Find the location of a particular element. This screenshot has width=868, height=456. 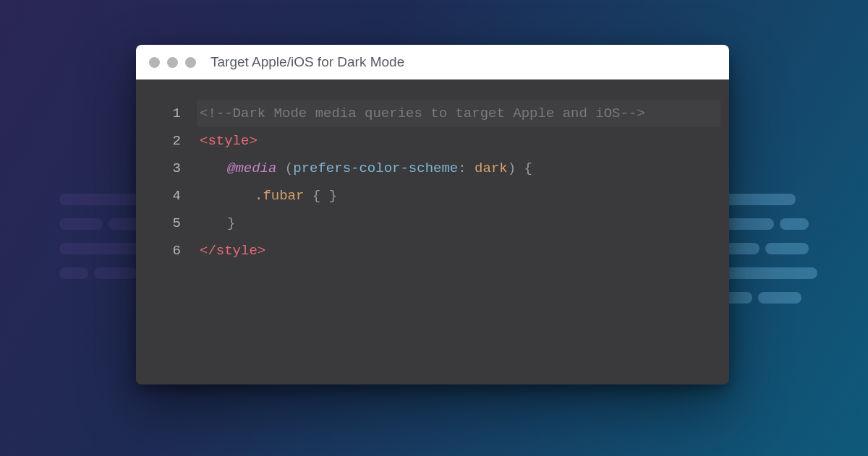

traffic-lights is located at coordinates (172, 62).